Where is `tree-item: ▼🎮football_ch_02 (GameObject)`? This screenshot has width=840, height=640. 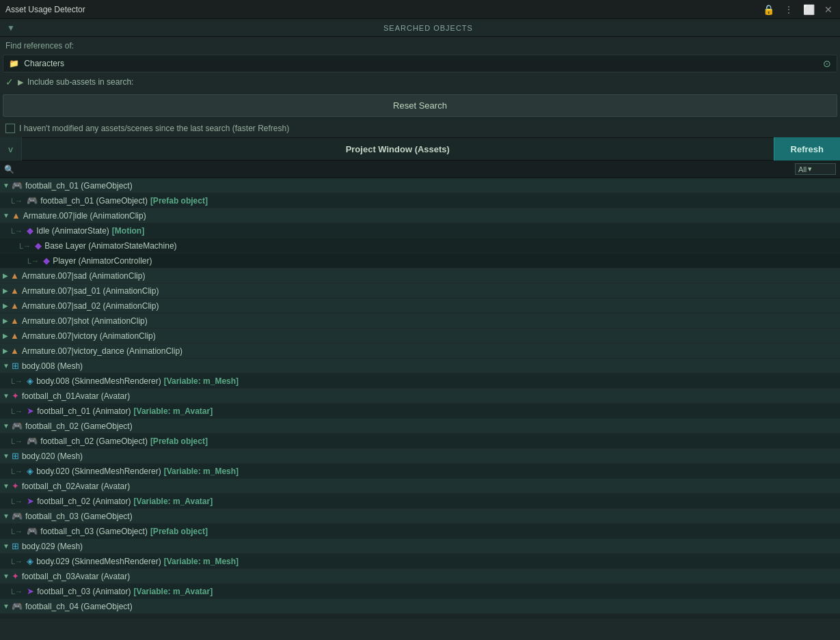
tree-item: ▼🎮football_ch_02 (GameObject) is located at coordinates (420, 426).